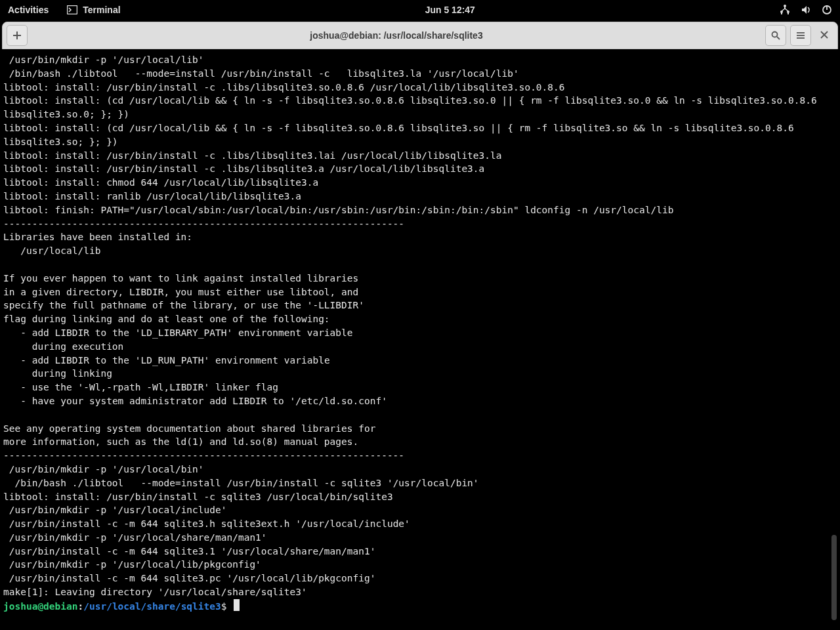 Image resolution: width=840 pixels, height=630 pixels. I want to click on window-titlebar: joshua@debian: /usr/local/share/sqlite3, so click(420, 35).